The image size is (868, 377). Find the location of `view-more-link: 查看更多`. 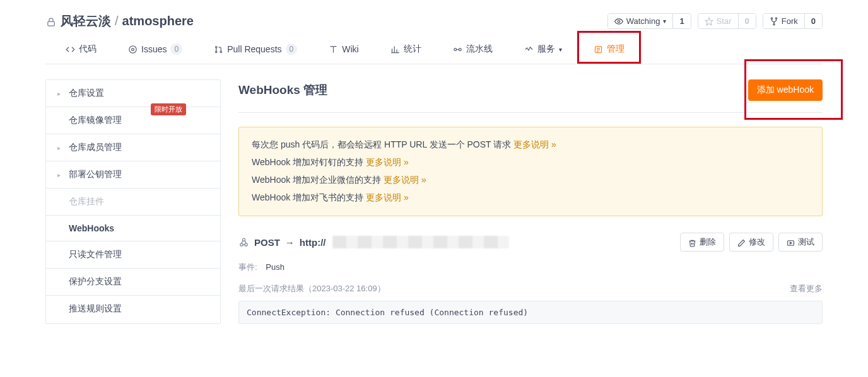

view-more-link: 查看更多 is located at coordinates (806, 289).